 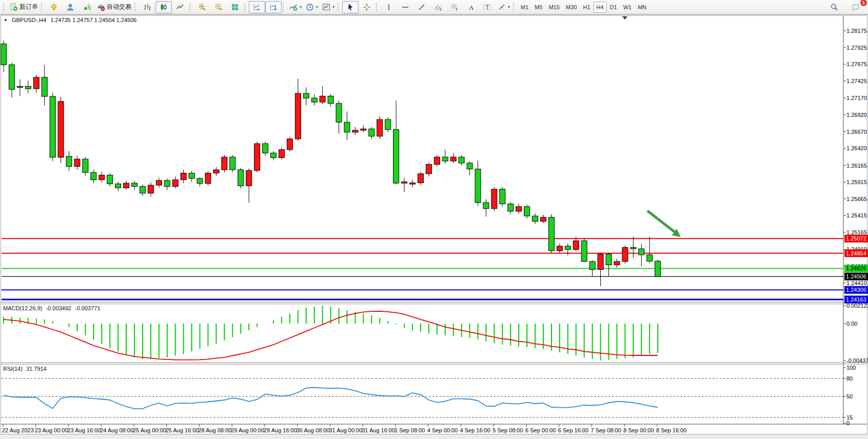 I want to click on svg-text: 6 Sep 00:00, so click(x=541, y=430).